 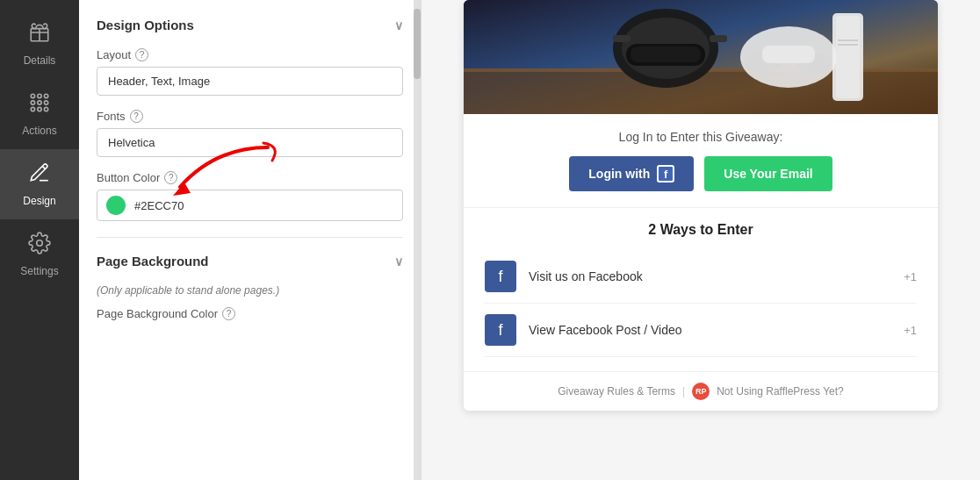 I want to click on page-bg-title: Page Background ∨, so click(x=249, y=261).